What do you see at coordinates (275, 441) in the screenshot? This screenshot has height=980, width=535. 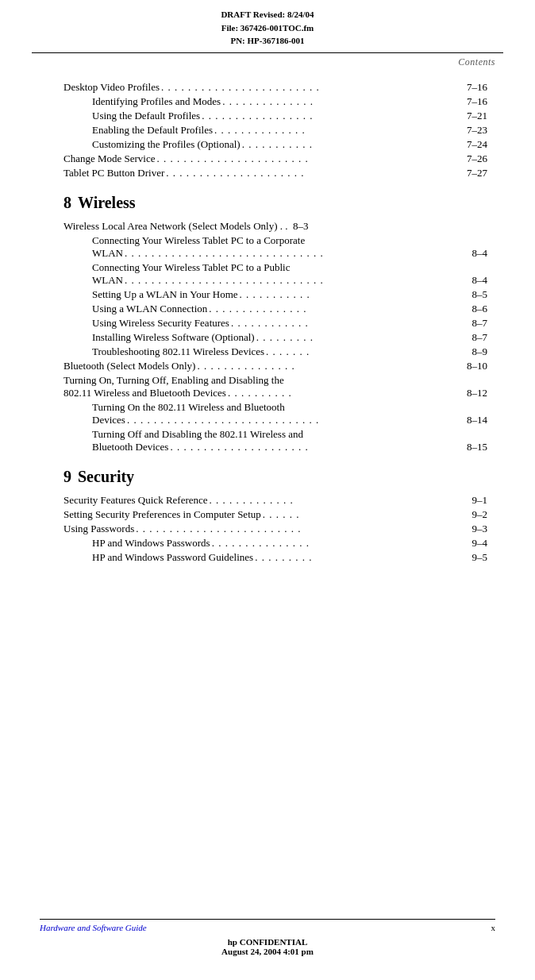 I see `toc-entry-turning-off-802: Turning Off and Disabling the 802.11 Wir…` at bounding box center [275, 441].